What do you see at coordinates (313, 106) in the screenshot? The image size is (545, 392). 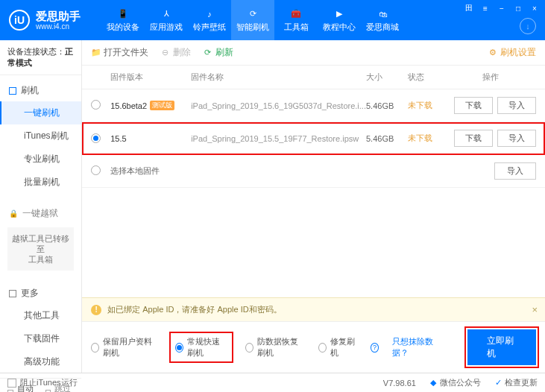 I see `firmware-row: 15.6beta2测试版 iPad_Spring_2019_15.6_19G50…` at bounding box center [313, 106].